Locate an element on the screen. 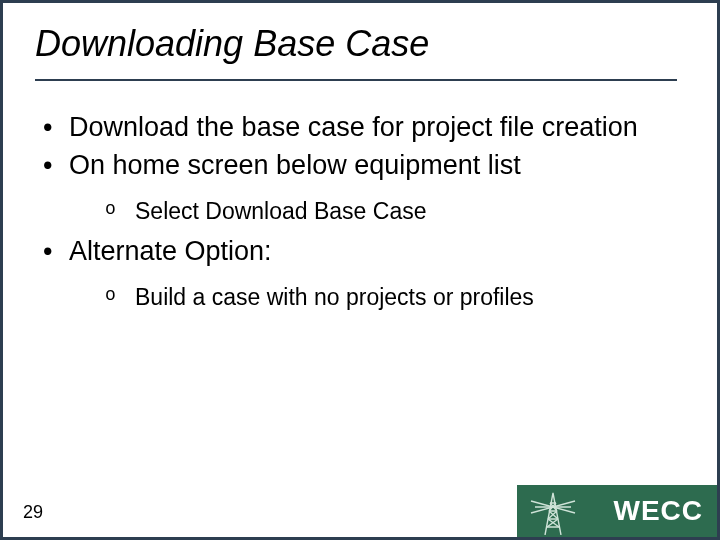 This screenshot has height=540, width=720. bullet-item: Download the base case for project file … is located at coordinates (360, 128).